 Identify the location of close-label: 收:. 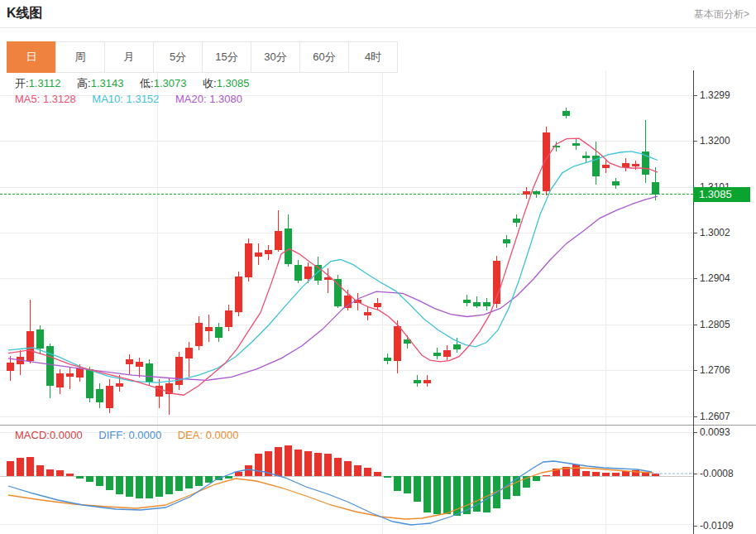
(210, 83).